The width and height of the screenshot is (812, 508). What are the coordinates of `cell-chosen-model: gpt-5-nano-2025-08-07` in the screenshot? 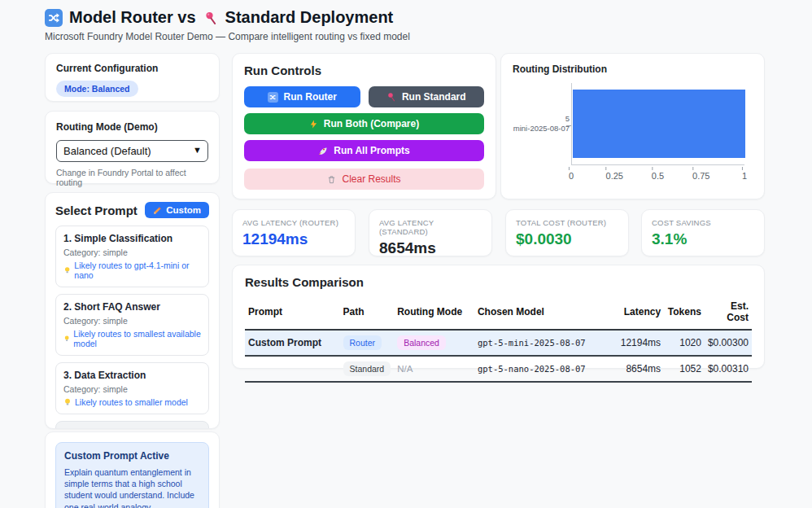 It's located at (539, 369).